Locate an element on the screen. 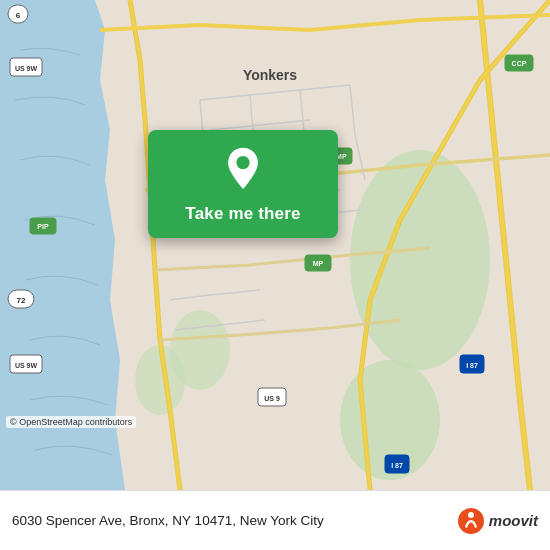  svg-text: CCP is located at coordinates (520, 64).